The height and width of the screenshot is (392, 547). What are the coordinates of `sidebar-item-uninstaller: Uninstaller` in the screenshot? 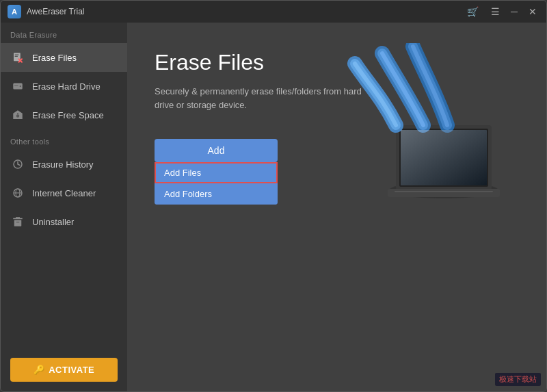 It's located at (64, 222).